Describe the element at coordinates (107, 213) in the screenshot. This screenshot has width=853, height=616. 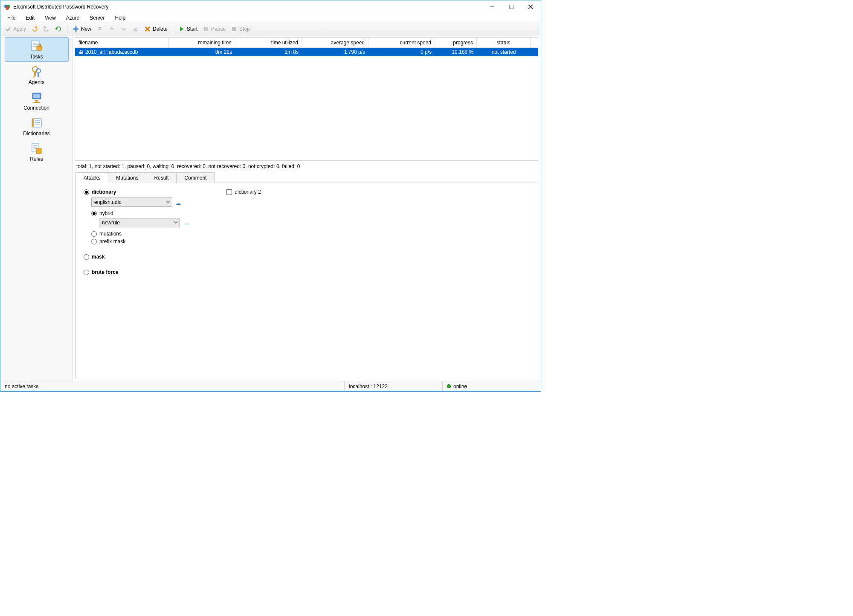
I see `radio-hybrid-label: hybrid` at that location.